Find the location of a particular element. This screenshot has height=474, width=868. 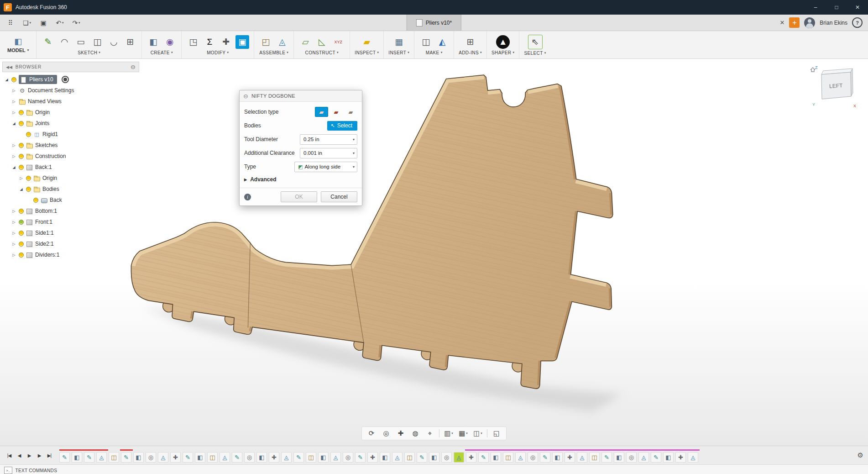

timeline-feature-27: ◬ is located at coordinates (397, 458).